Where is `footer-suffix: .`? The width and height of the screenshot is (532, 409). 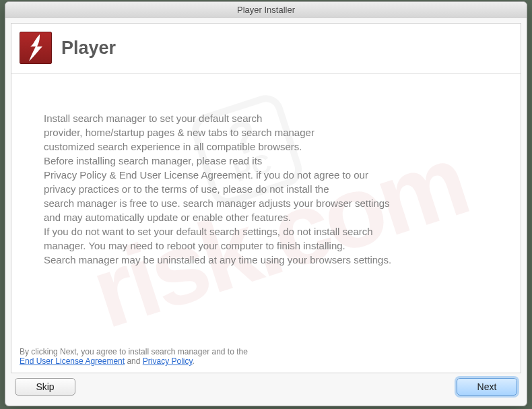
footer-suffix: . is located at coordinates (194, 361).